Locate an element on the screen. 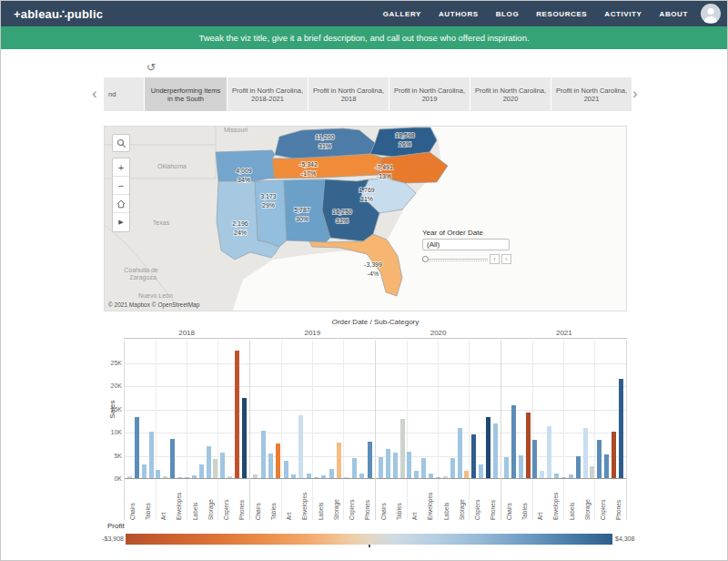 The height and width of the screenshot is (561, 728). tabs-scroll-left-icon: ‹ is located at coordinates (95, 94).